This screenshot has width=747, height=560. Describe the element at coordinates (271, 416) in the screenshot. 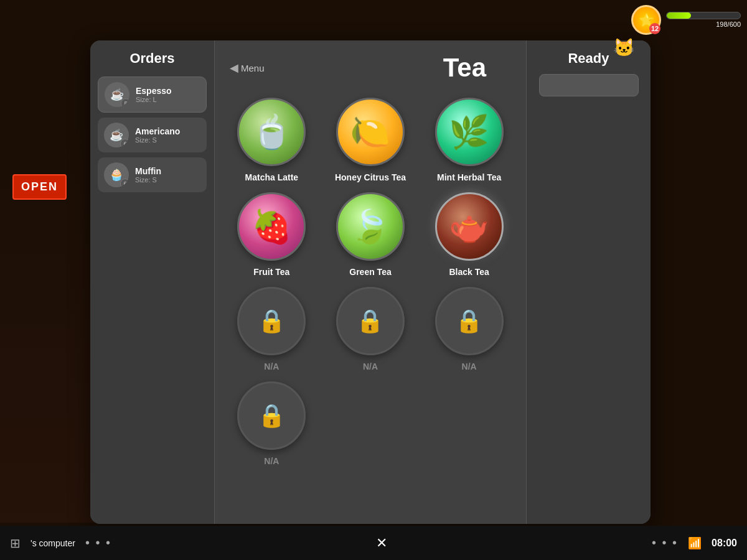

I see `item-circle-locked-4: 🔒` at that location.